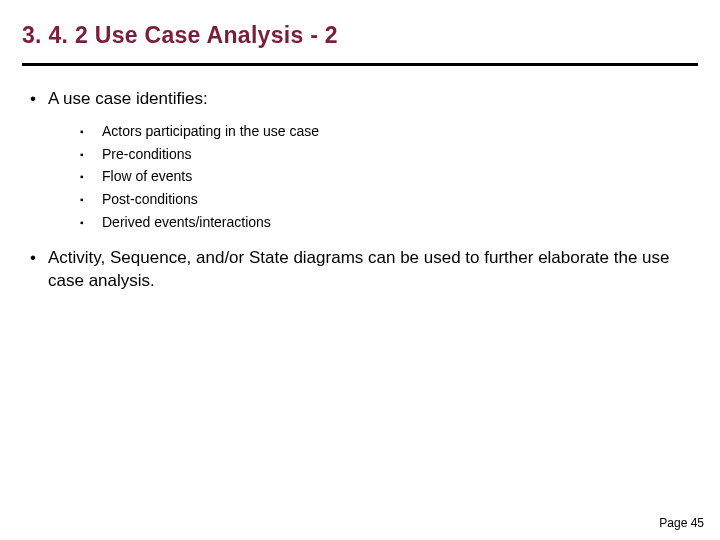 The width and height of the screenshot is (720, 540). Describe the element at coordinates (389, 155) in the screenshot. I see `list-item: ▪ Pre-conditions` at that location.